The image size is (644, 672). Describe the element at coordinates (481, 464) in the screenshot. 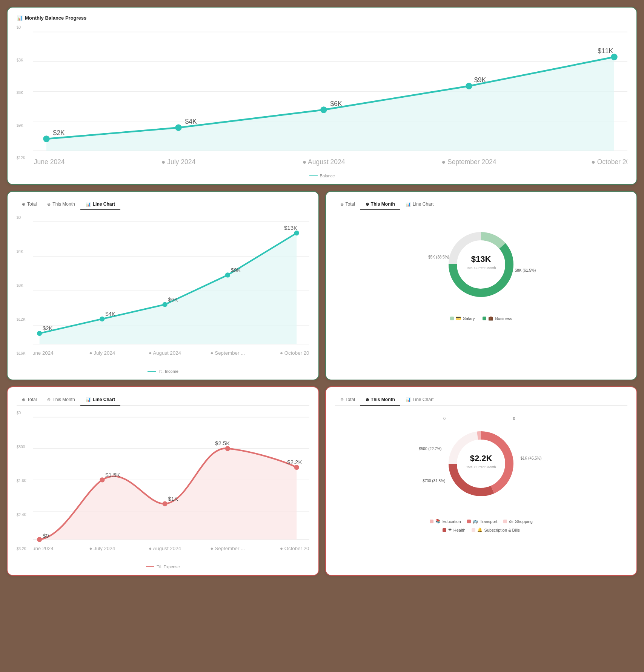

I see `expense-donut-area: $500 (22.7%) $1K (45.5%) 0 0 $700 (31.8%…` at that location.